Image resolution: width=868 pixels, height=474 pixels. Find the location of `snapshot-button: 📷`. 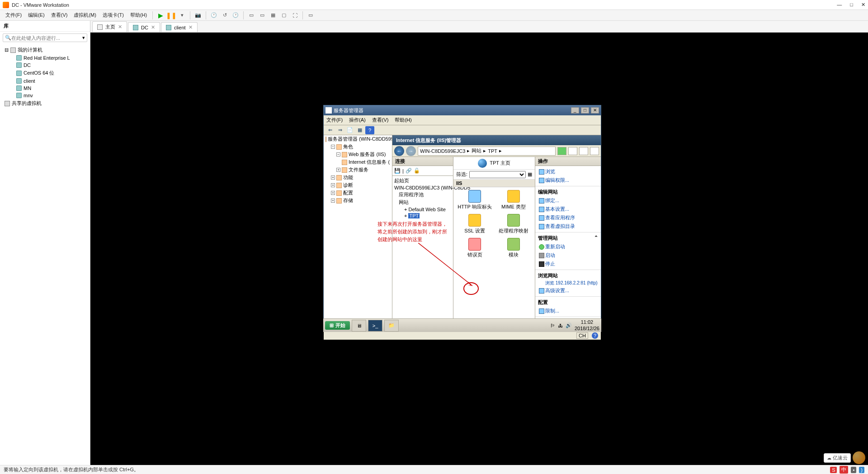

snapshot-button: 📷 is located at coordinates (198, 15).